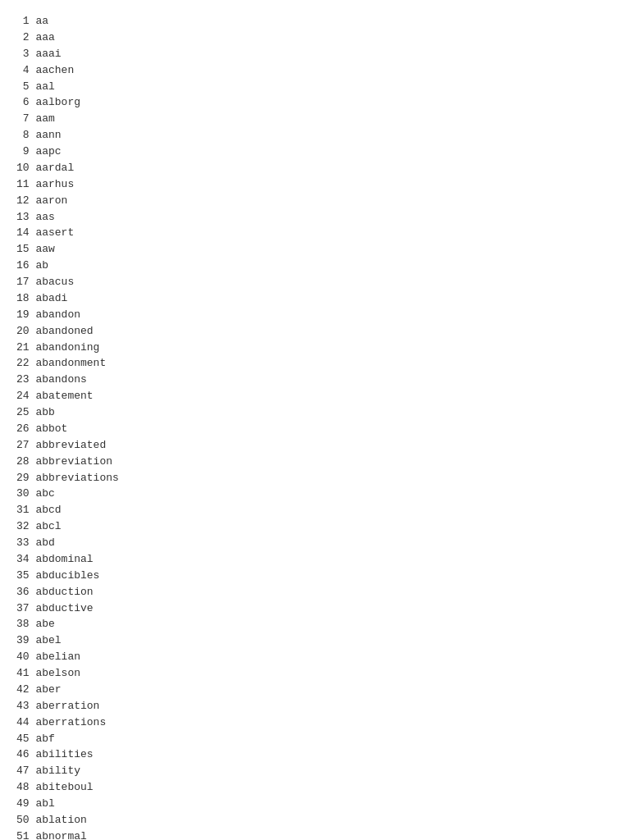  I want to click on list-item: 32 abcl, so click(315, 527).